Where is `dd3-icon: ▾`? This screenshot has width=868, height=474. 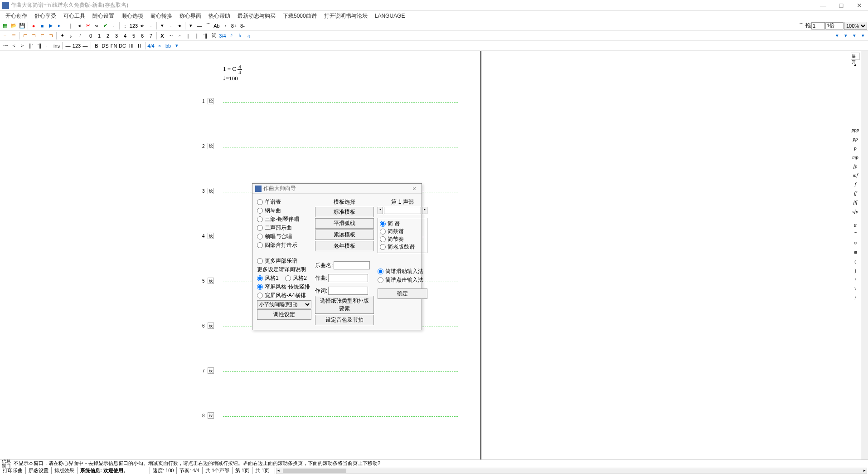
dd3-icon: ▾ is located at coordinates (854, 36).